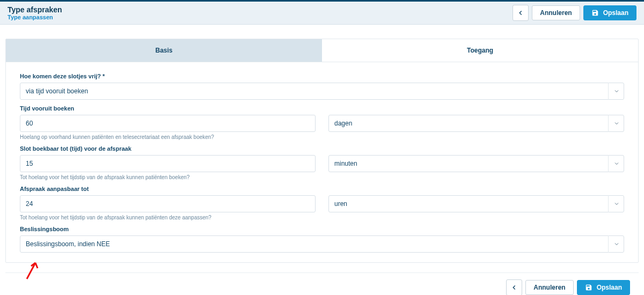 The height and width of the screenshot is (295, 644). What do you see at coordinates (610, 287) in the screenshot?
I see `footer-save-label: Opslaan` at bounding box center [610, 287].